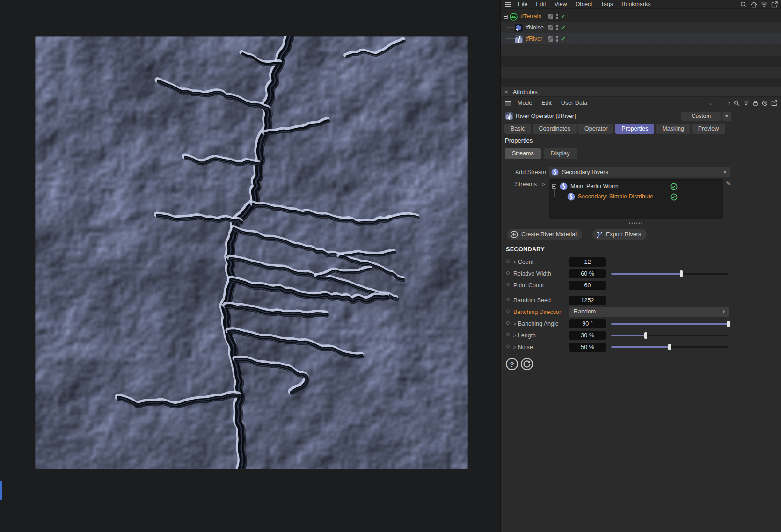 This screenshot has width=781, height=532. I want to click on river-icon, so click(518, 39).